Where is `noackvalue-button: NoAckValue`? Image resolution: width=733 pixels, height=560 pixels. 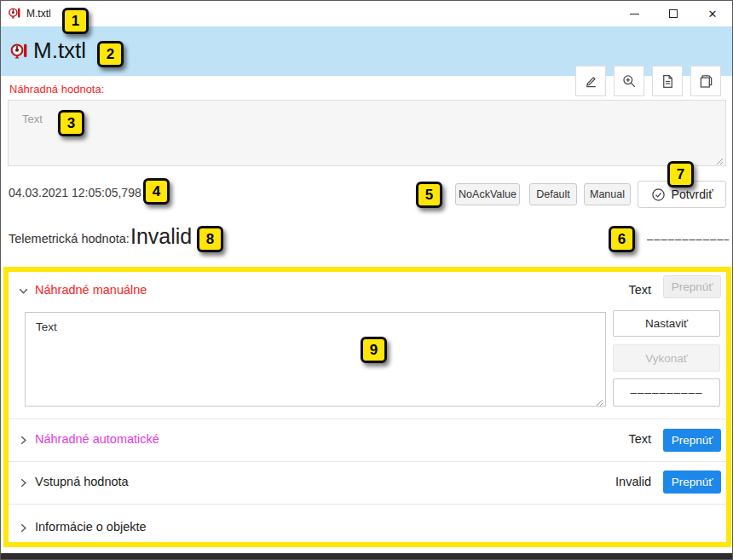 noackvalue-button: NoAckValue is located at coordinates (488, 194).